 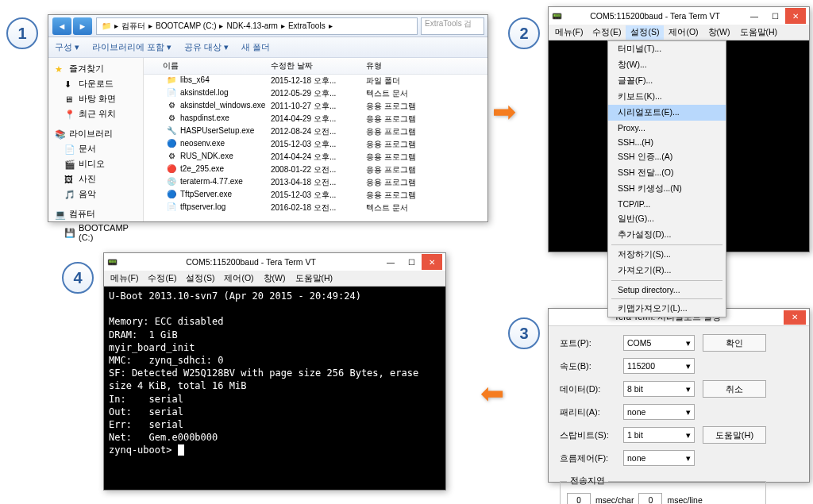 I want to click on file-row: 📁libs_x642015-12-18 오후...파일 폴더, so click(x=316, y=81).